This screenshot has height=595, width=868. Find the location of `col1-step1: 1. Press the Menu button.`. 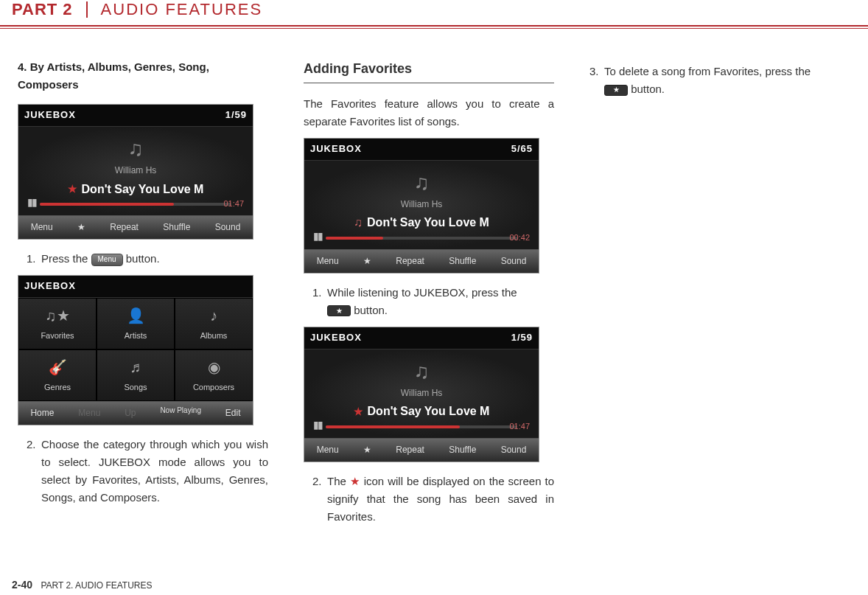

col1-step1: 1. Press the Menu button. is located at coordinates (143, 259).